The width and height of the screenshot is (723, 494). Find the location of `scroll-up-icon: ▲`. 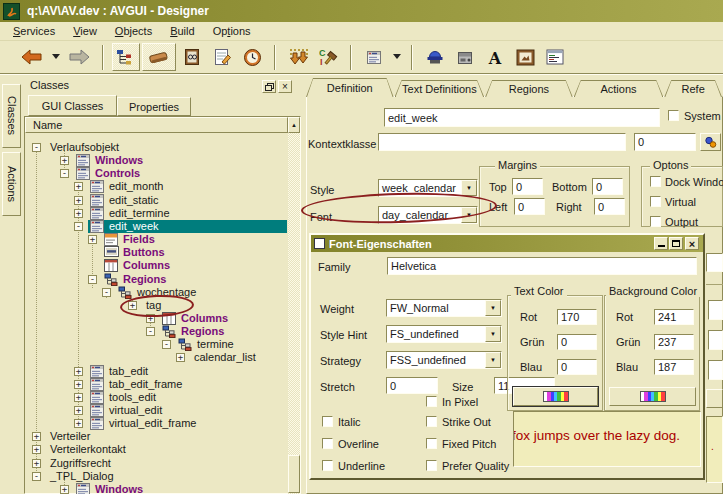

scroll-up-icon: ▲ is located at coordinates (294, 125).